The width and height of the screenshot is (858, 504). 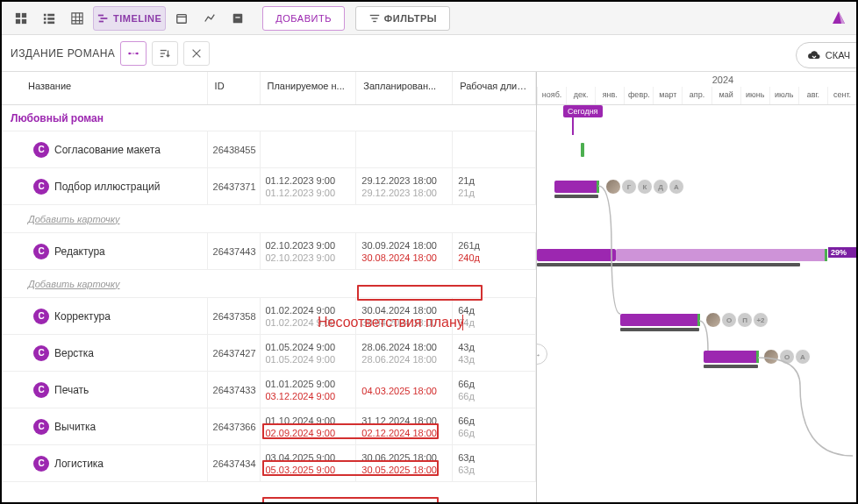 What do you see at coordinates (667, 96) in the screenshot?
I see `month-label: март` at bounding box center [667, 96].